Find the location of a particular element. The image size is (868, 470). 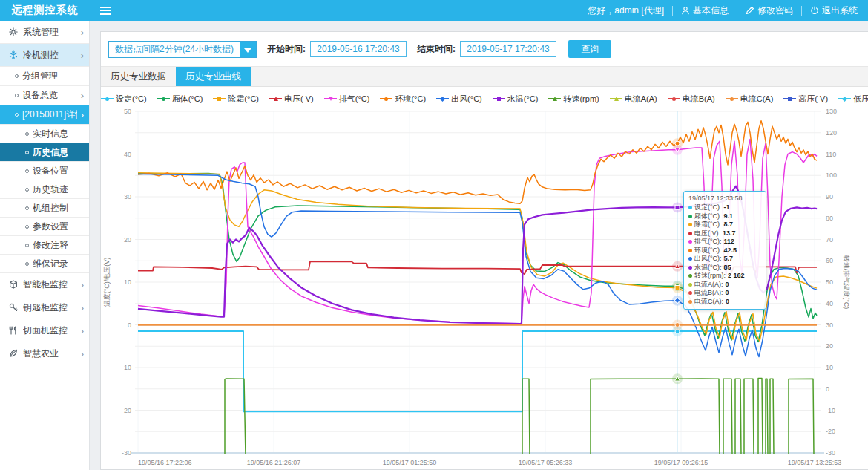

sidebar-item: [20150011]详情› is located at coordinates (45, 115).